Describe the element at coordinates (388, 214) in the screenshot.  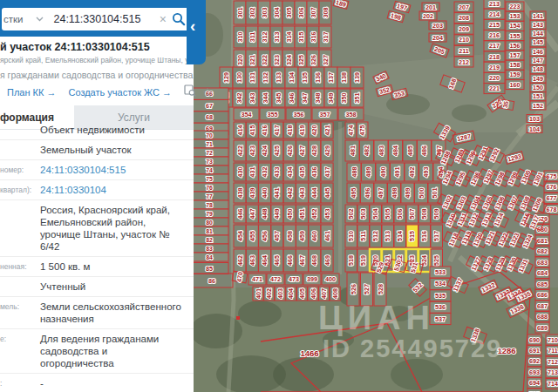
I see `map-parcel: 505` at that location.